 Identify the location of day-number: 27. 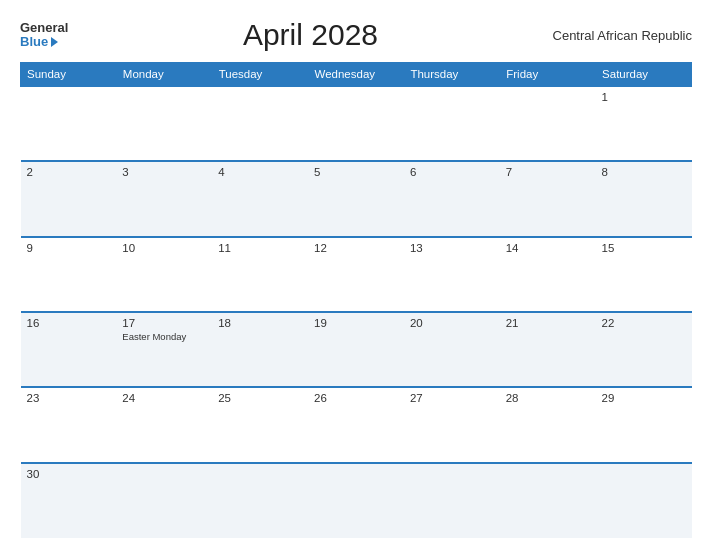
(452, 398).